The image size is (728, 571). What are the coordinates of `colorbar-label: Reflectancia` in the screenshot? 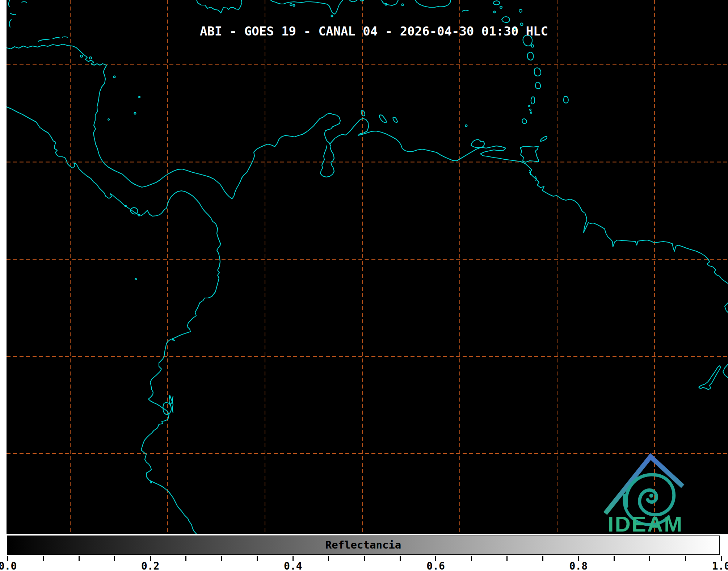 It's located at (363, 545).